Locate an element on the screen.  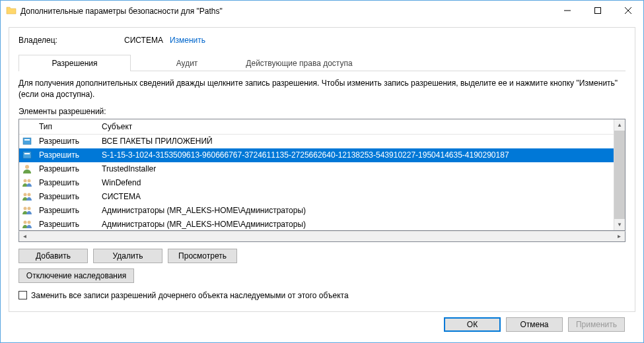
scroll-thumb is located at coordinates (620, 175).